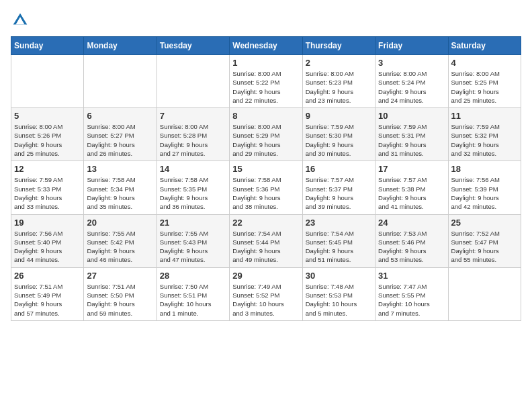  I want to click on day-number: 10, so click(411, 116).